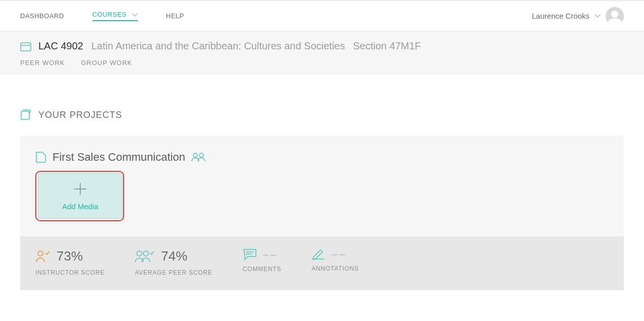  Describe the element at coordinates (322, 52) in the screenshot. I see `course-subheader: LAC 4902 Latin America and the Caribbean…` at that location.